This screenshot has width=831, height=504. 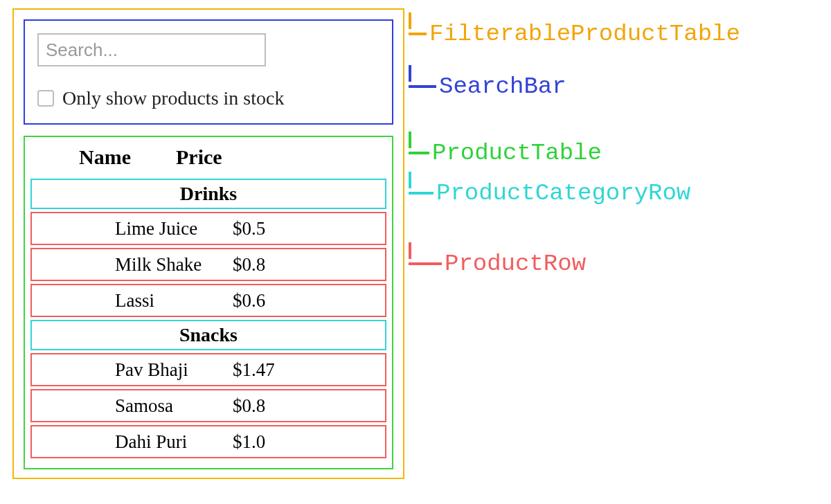 What do you see at coordinates (174, 442) in the screenshot?
I see `product-name: Dahi Puri` at bounding box center [174, 442].